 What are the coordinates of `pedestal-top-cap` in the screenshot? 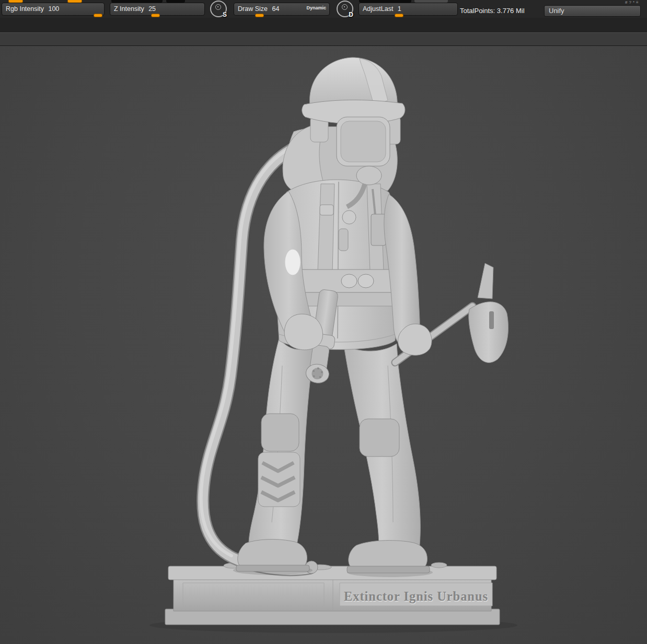 It's located at (332, 573).